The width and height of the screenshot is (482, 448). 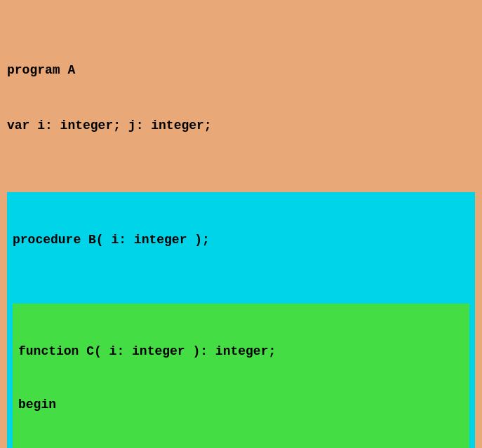 What do you see at coordinates (241, 70) in the screenshot?
I see `program-line: program A` at bounding box center [241, 70].